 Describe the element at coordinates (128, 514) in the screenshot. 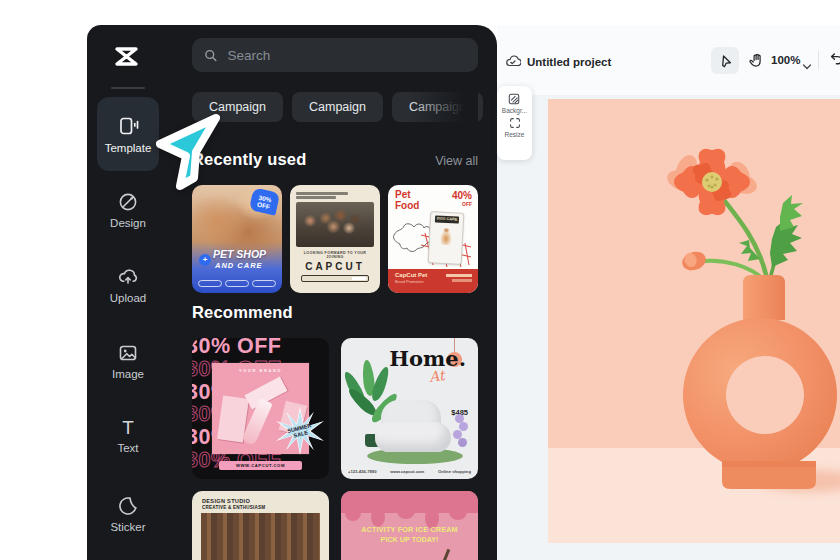

I see `sidebar-item-sticker: Sticker` at that location.